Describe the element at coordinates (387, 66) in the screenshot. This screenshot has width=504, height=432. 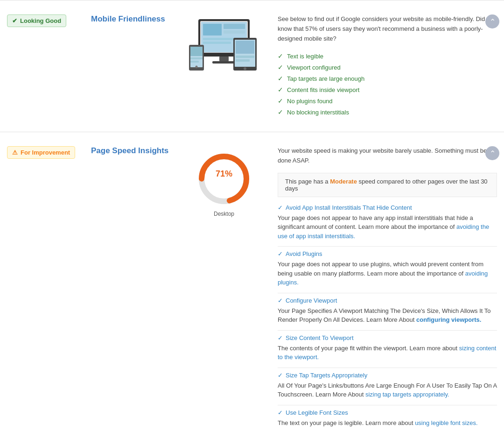
I see `mobile-content-col: ⌃ See below to find out if Google consid…` at that location.